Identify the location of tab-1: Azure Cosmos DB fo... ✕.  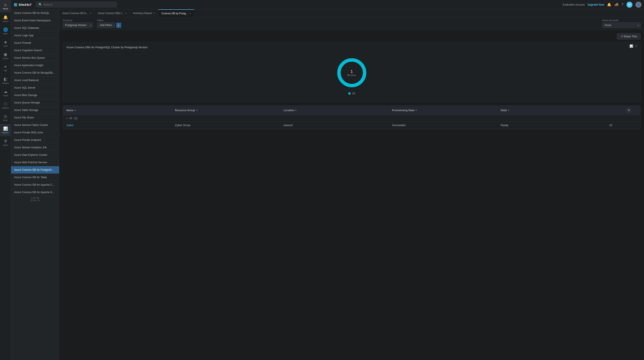
(77, 13).